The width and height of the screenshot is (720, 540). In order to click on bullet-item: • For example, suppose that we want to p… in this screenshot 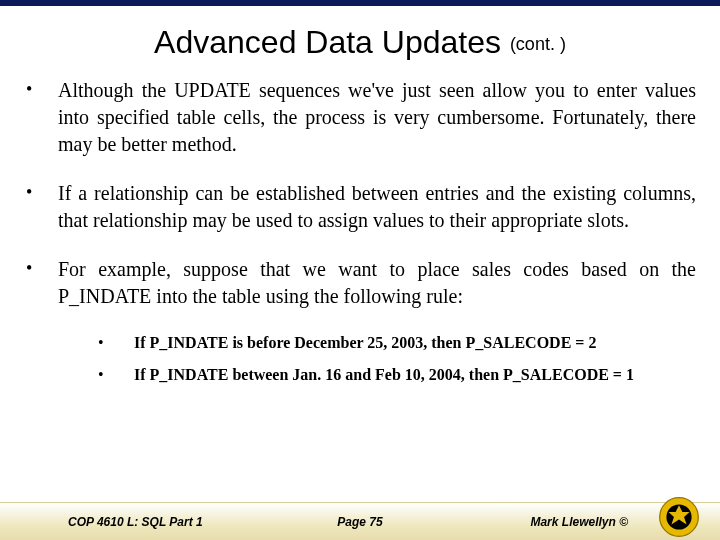, I will do `click(360, 283)`.